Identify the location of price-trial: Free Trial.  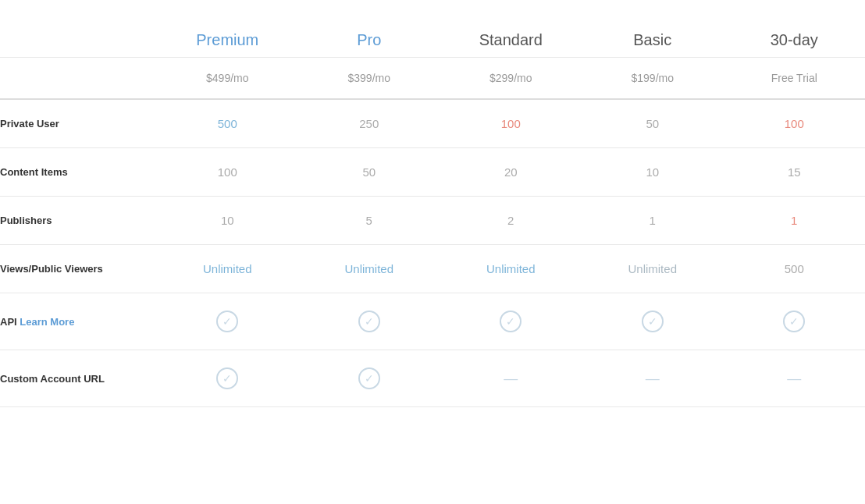
(794, 79).